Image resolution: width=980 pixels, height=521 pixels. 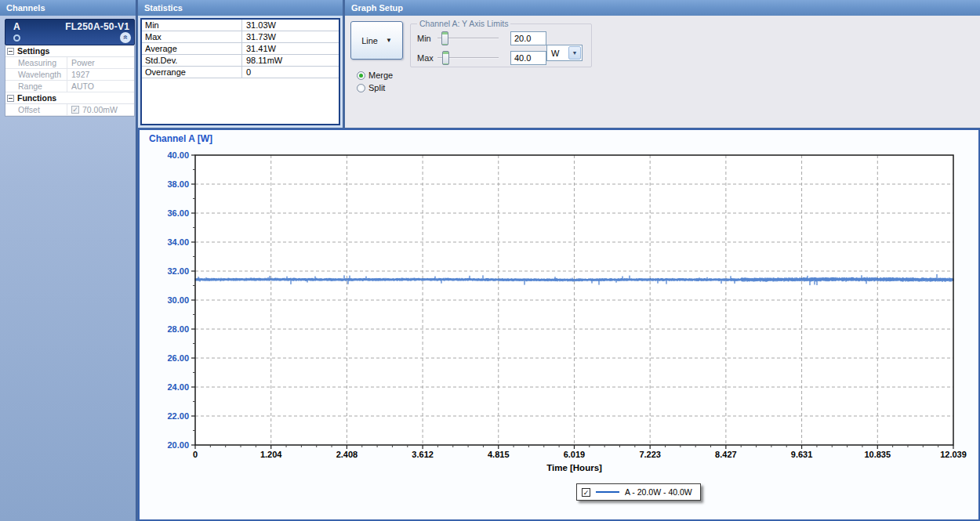 I want to click on svg-text: 32.00, so click(x=178, y=271).